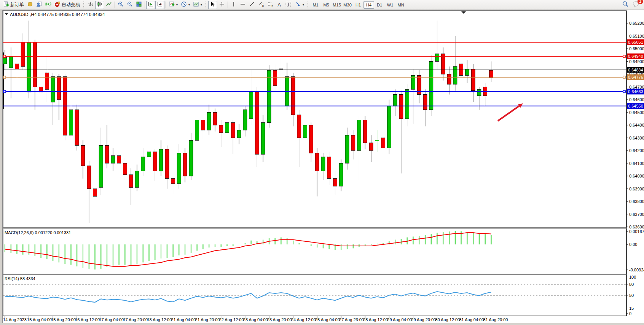  What do you see at coordinates (30, 5) in the screenshot?
I see `terminal-button` at bounding box center [30, 5].